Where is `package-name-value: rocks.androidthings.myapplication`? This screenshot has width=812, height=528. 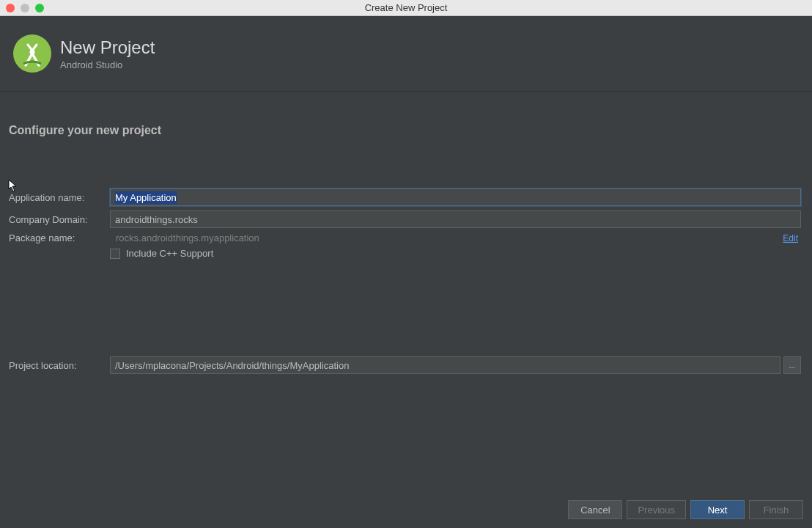 package-name-value: rocks.androidthings.myapplication is located at coordinates (446, 238).